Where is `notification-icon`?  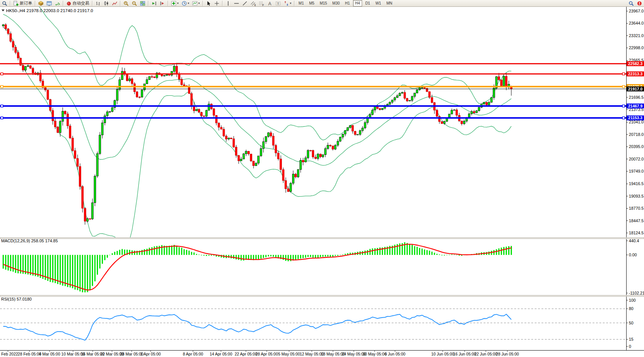
notification-icon is located at coordinates (639, 3).